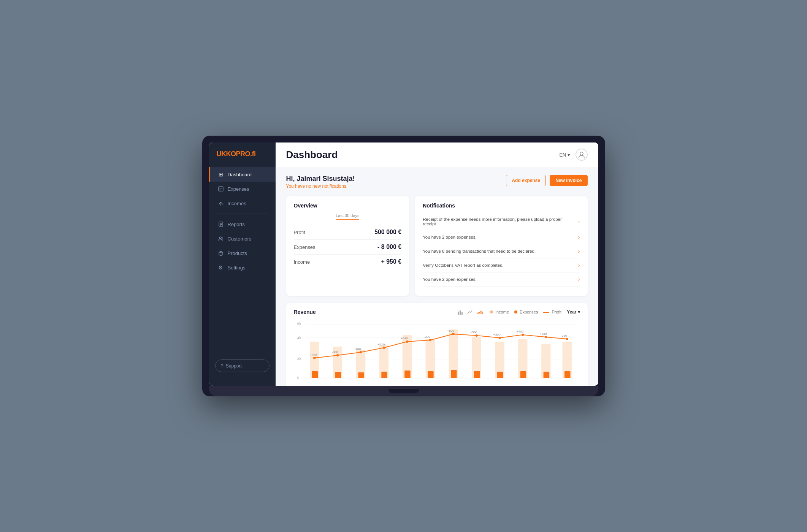 This screenshot has height=532, width=807. Describe the element at coordinates (499, 312) in the screenshot. I see `legend-income: Income` at that location.